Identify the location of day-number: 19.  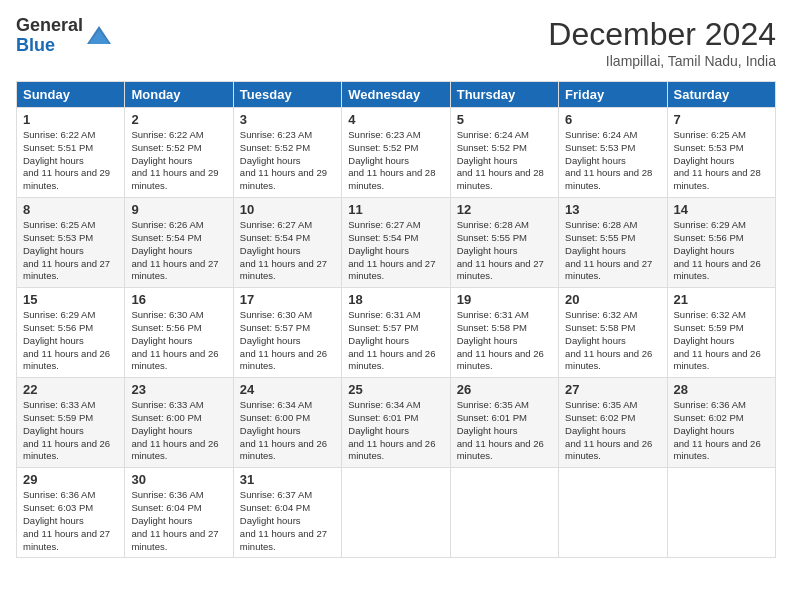
(504, 300).